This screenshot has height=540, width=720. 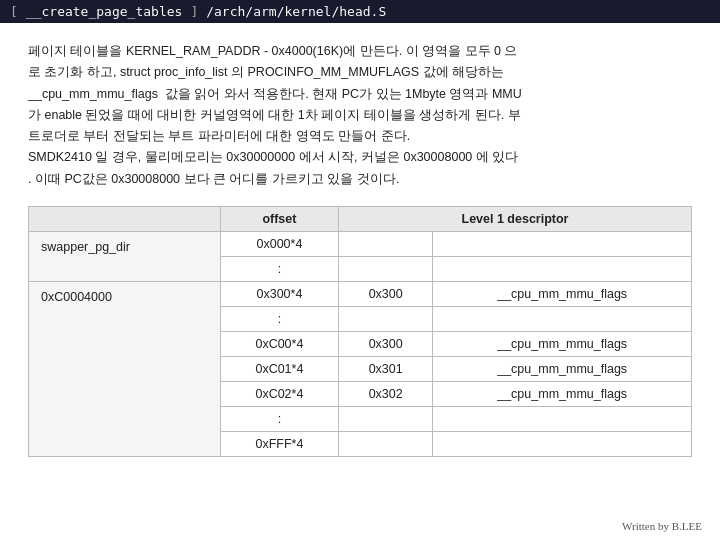 What do you see at coordinates (386, 368) in the screenshot?
I see `index-0xc01: 0x301` at bounding box center [386, 368].